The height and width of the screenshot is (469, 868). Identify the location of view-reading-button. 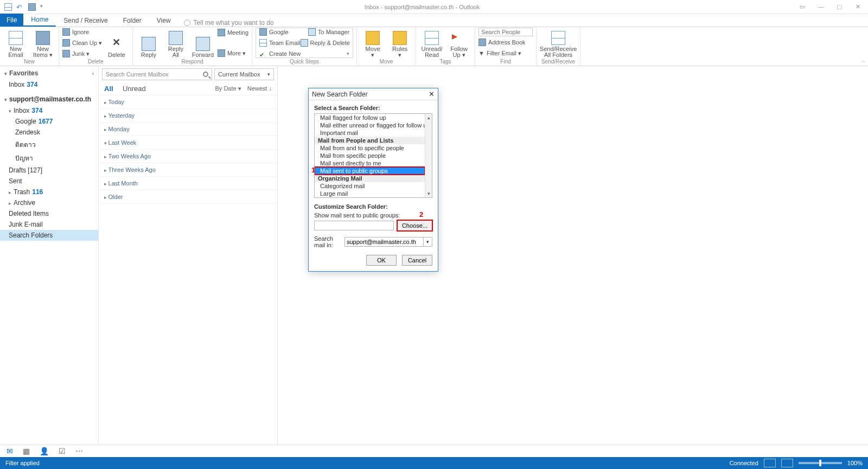
(787, 463).